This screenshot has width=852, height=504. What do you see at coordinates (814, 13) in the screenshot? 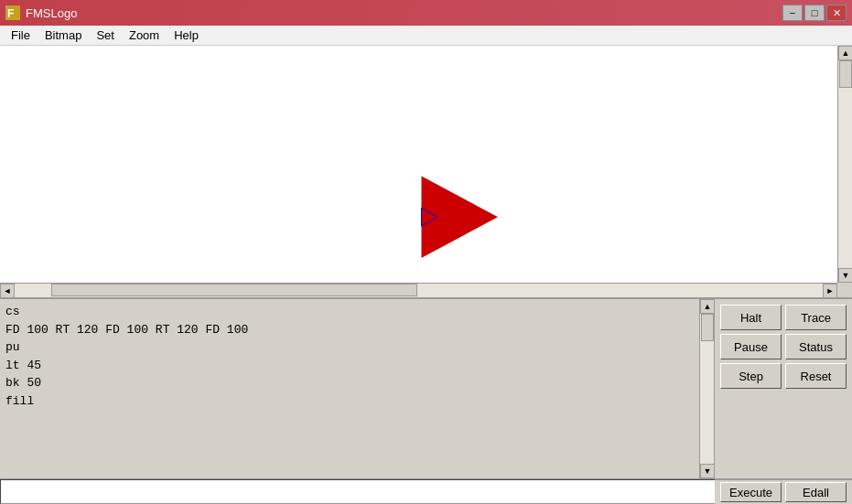
I see `maximize-button: □` at bounding box center [814, 13].